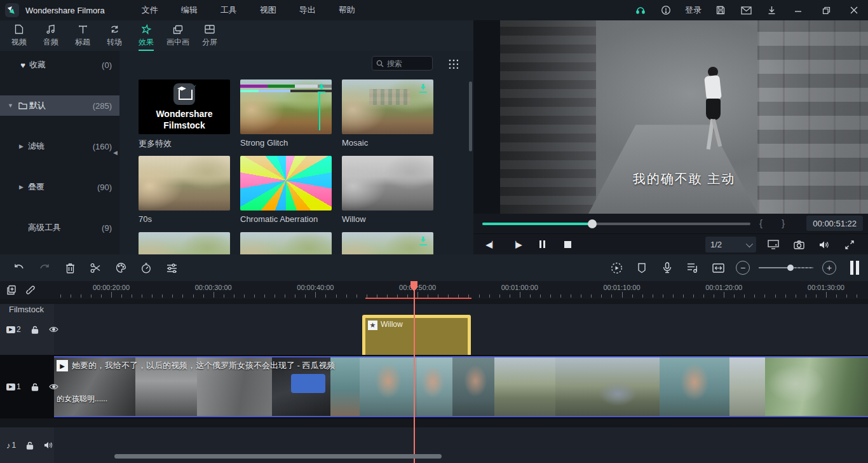 The height and width of the screenshot is (463, 868). What do you see at coordinates (783, 223) in the screenshot?
I see `mark-out-button: }` at bounding box center [783, 223].